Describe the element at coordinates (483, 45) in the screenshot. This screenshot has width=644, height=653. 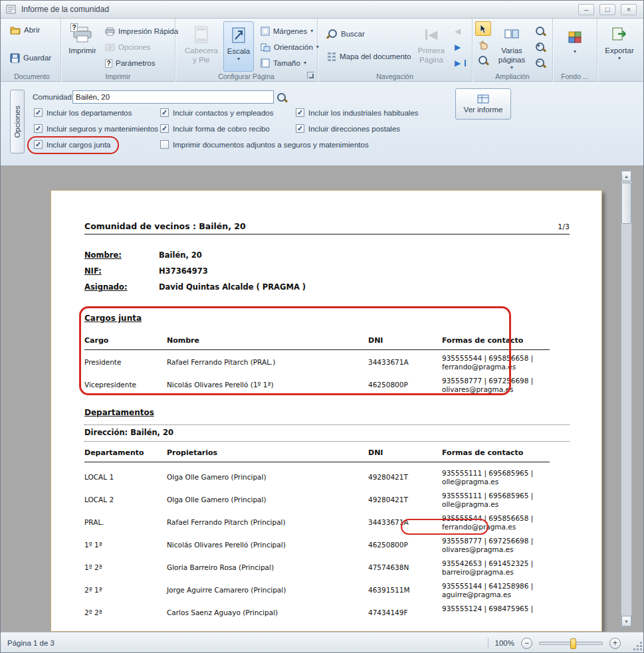
I see `hand-tool-button` at that location.